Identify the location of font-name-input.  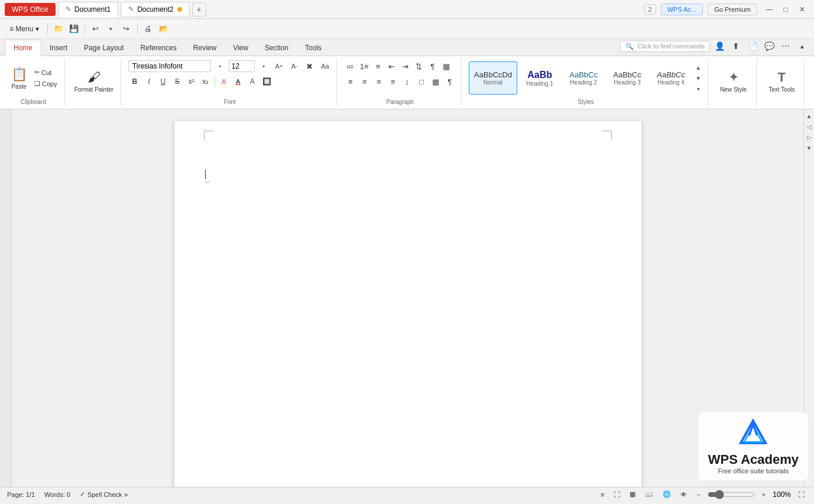
(170, 66).